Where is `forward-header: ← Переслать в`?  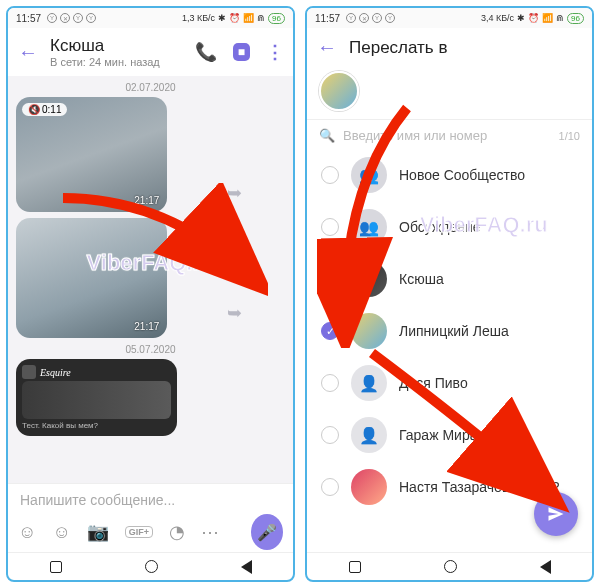
forward-header: ← Переслать в is located at coordinates (450, 48).